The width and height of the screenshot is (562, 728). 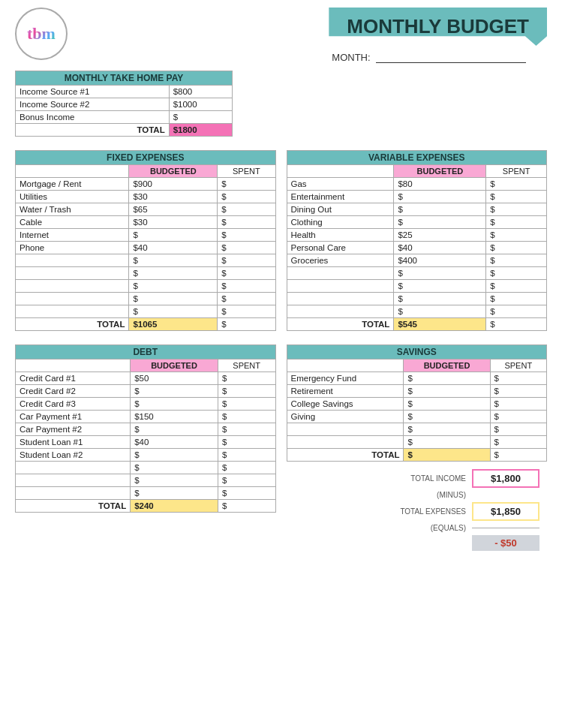 What do you see at coordinates (447, 392) in the screenshot?
I see `savings-budgeted-1: $` at bounding box center [447, 392].